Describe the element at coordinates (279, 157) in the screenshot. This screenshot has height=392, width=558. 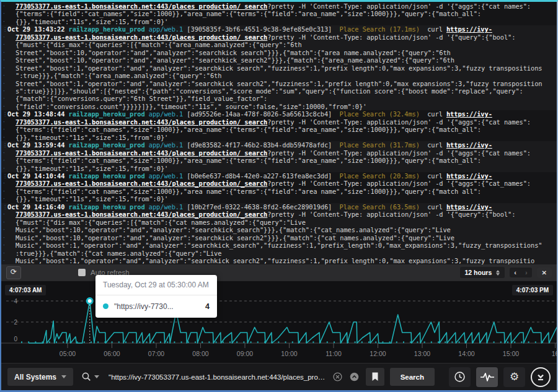
I see `log-entry: ⋮Oct 29 13:59:44 railzapp_heroku_prod ap…` at that location.